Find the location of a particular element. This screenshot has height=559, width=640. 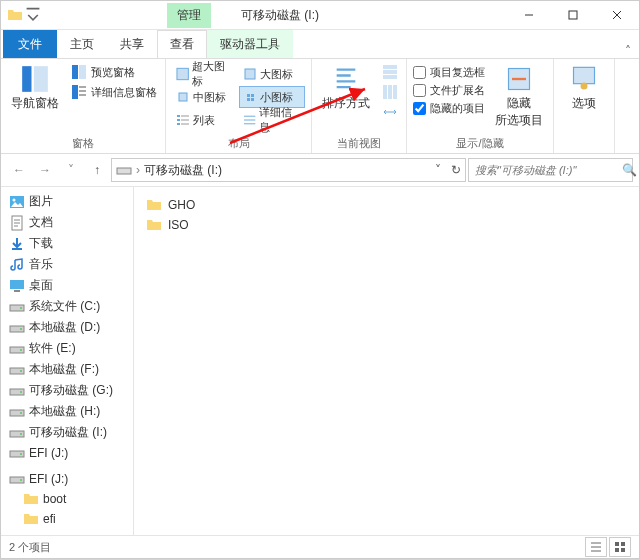

tree-item: 下载 is located at coordinates (67, 244).